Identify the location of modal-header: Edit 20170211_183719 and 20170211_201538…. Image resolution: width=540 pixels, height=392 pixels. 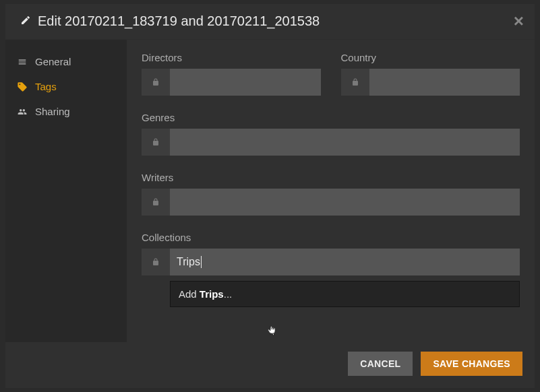
(270, 22).